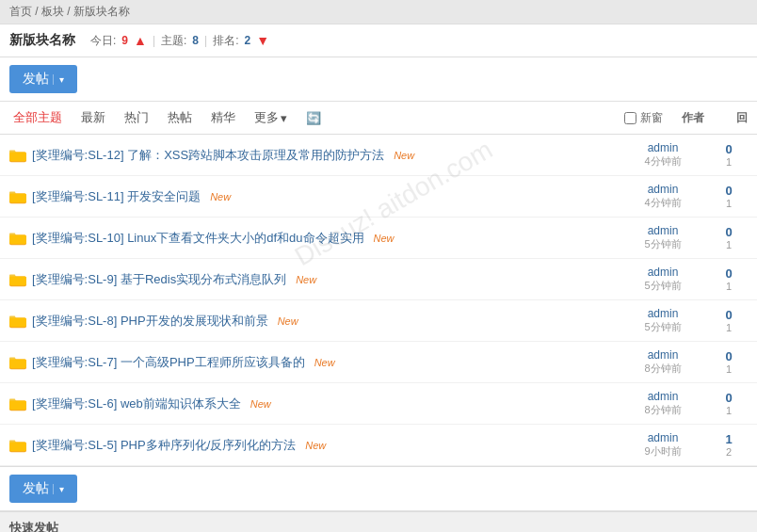 The image size is (757, 532). I want to click on tab-all-topics: 全部主题, so click(38, 118).